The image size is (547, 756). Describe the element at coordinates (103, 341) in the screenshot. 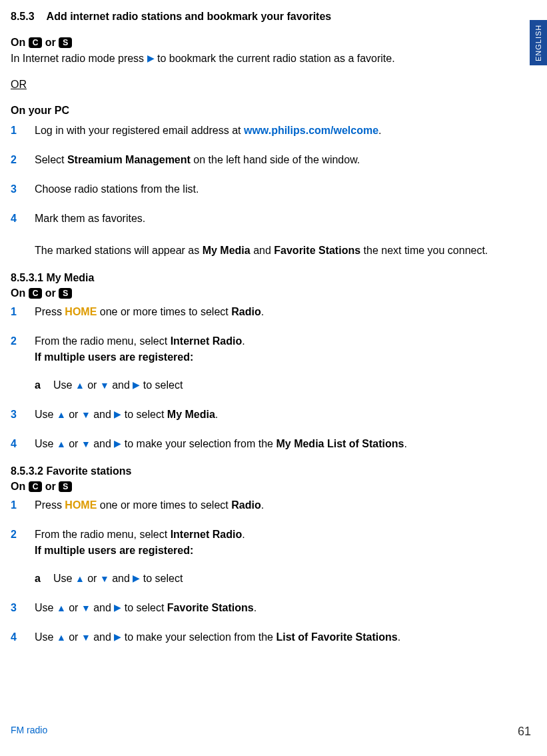

I see `text: From the radio menu, select` at that location.